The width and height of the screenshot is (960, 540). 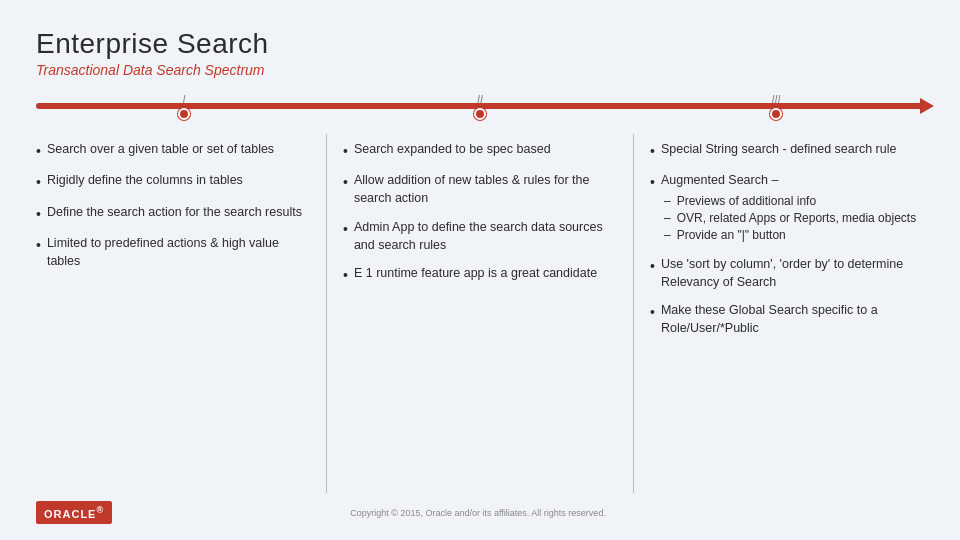 I want to click on oracle-label: ORACLE, so click(x=70, y=514).